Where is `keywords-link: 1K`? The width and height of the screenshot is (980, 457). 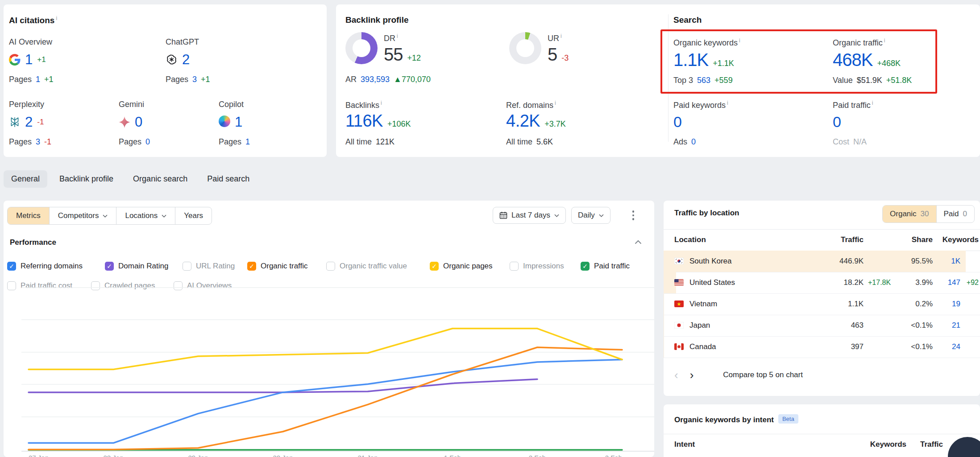 keywords-link: 1K is located at coordinates (956, 261).